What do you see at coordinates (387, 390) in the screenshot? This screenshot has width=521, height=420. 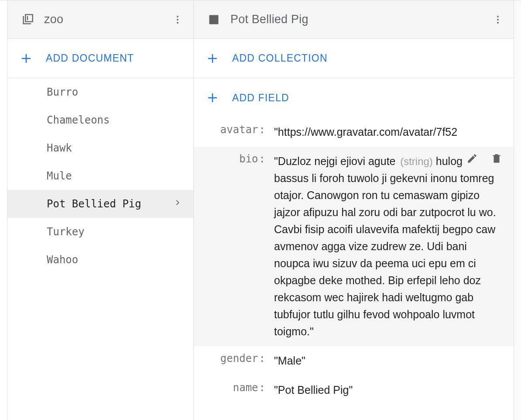 I see `field-value: "Pot Bellied Pig"` at bounding box center [387, 390].